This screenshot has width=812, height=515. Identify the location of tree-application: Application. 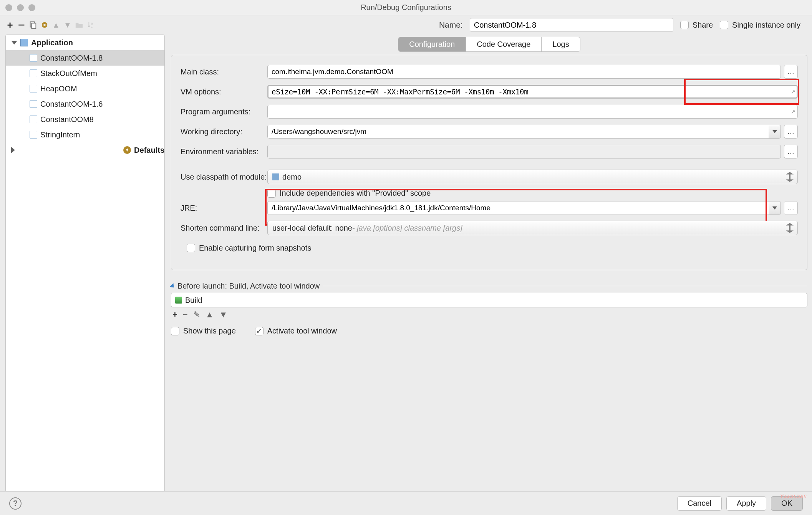
(85, 43).